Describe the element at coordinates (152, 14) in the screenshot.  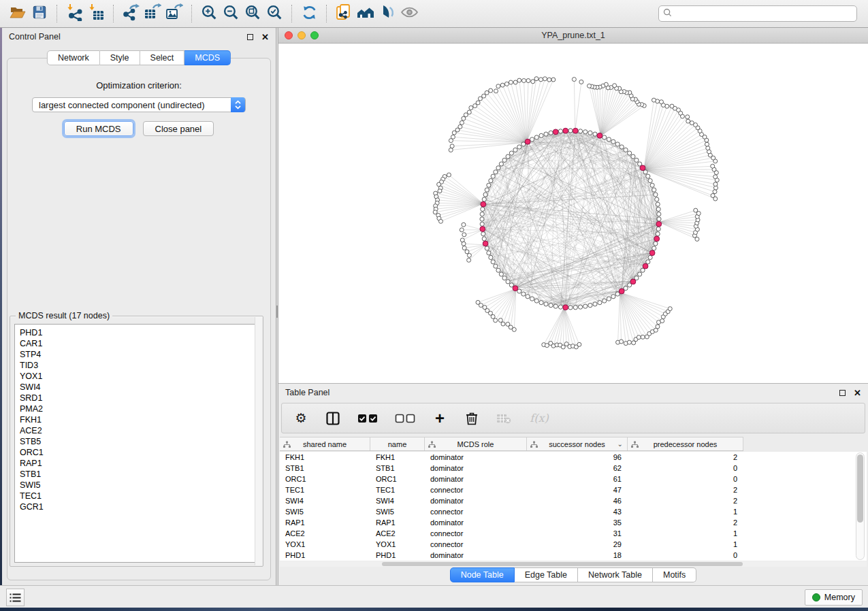
I see `export-table-button` at that location.